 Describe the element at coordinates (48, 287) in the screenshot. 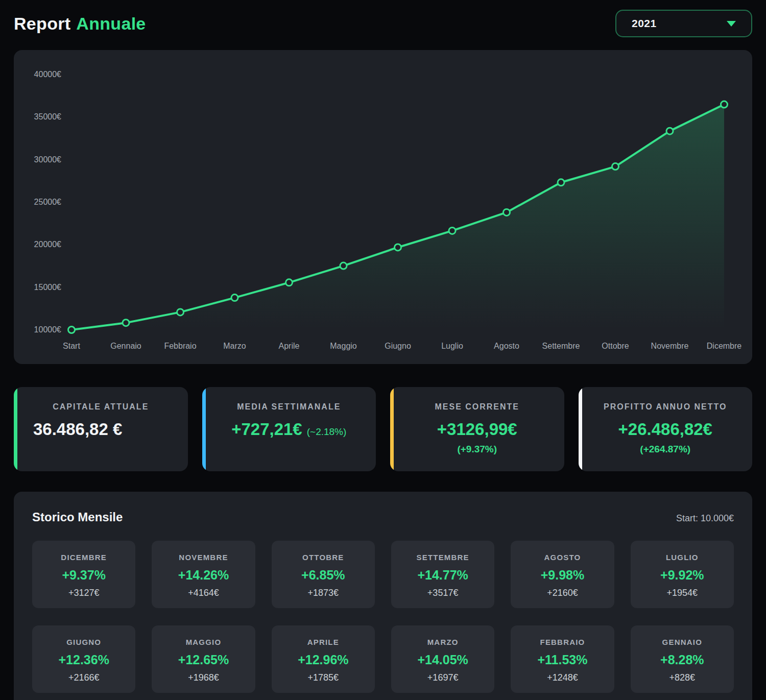

I see `svg-text: 15000€` at that location.